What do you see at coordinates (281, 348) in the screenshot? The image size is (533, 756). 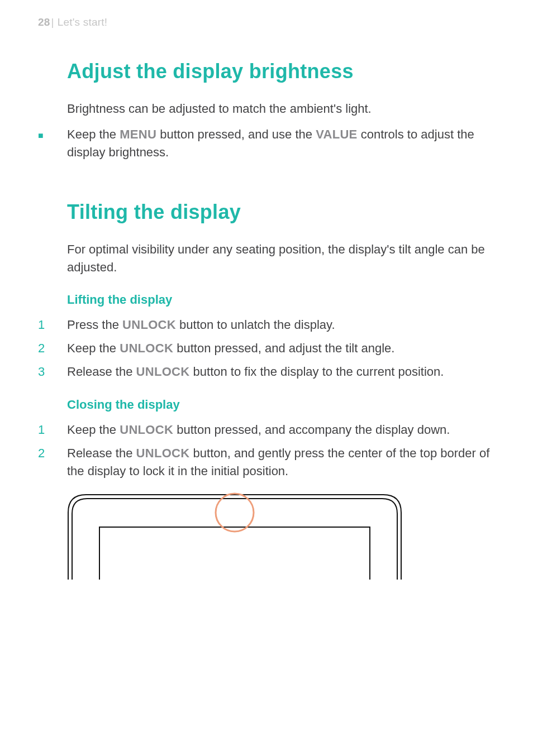 I see `lifting-step-2: 2 Keep the UNLOCK button pressed, and ad…` at bounding box center [281, 348].